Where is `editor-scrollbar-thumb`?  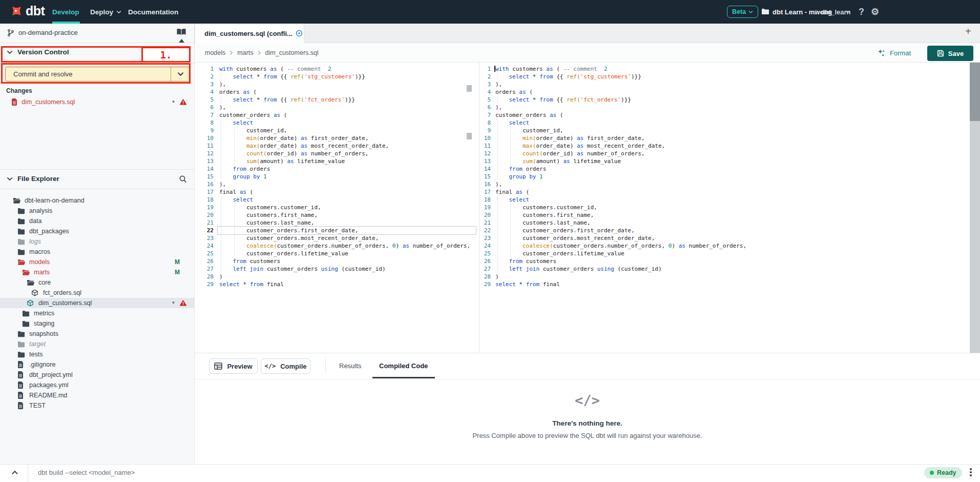 editor-scrollbar-thumb is located at coordinates (975, 92).